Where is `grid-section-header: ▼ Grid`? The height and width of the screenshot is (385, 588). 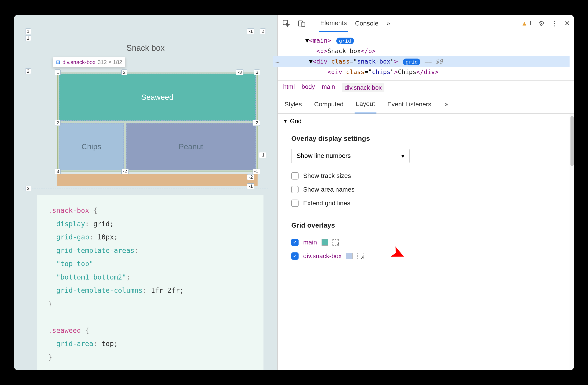
grid-section-header: ▼ Grid is located at coordinates (426, 122).